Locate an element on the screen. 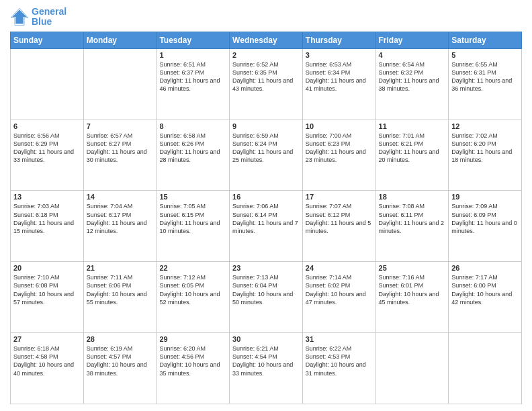 The height and width of the screenshot is (411, 532). col-header-saturday: Saturday is located at coordinates (485, 40).